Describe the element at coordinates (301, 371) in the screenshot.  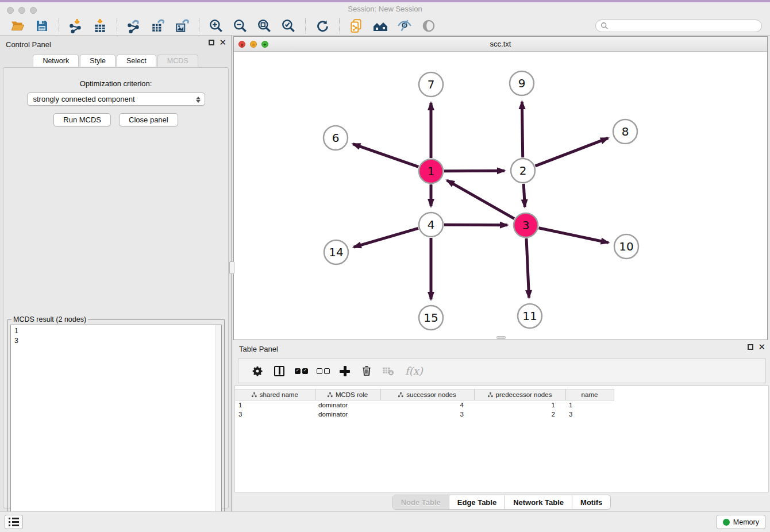
I see `select-all-columns-button` at that location.